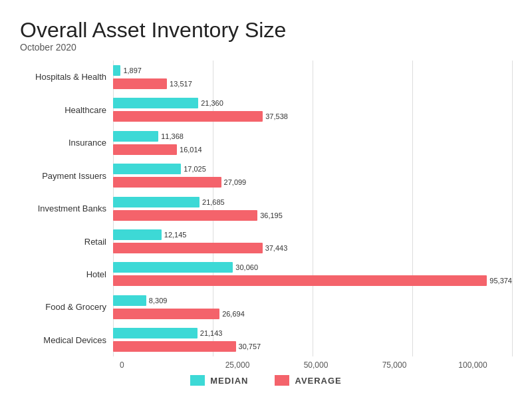 The width and height of the screenshot is (532, 399). Describe the element at coordinates (313, 150) in the screenshot. I see `average-bar-wrap: 16,014` at that location.